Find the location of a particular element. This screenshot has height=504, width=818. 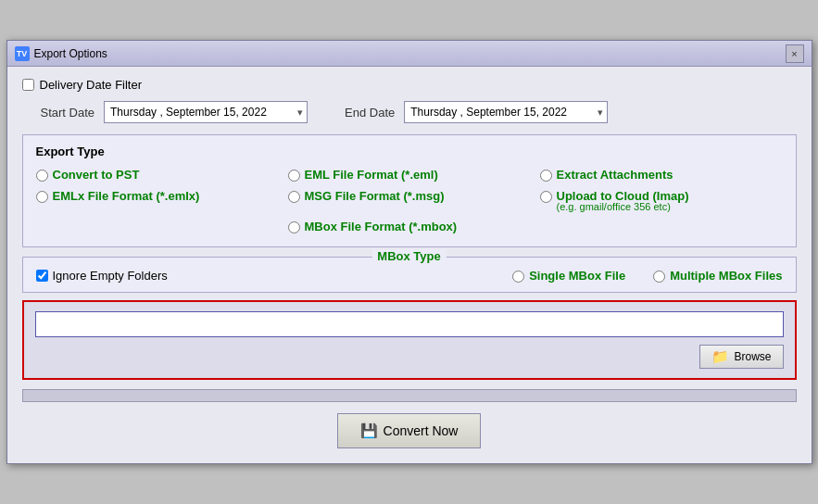

ignore-empty-folders-label: Ignore Empty Folders is located at coordinates (110, 276).